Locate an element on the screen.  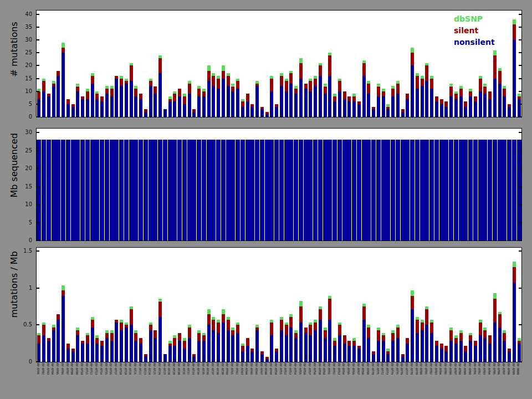
y-tick-label: 15 is located at coordinates (23, 186).